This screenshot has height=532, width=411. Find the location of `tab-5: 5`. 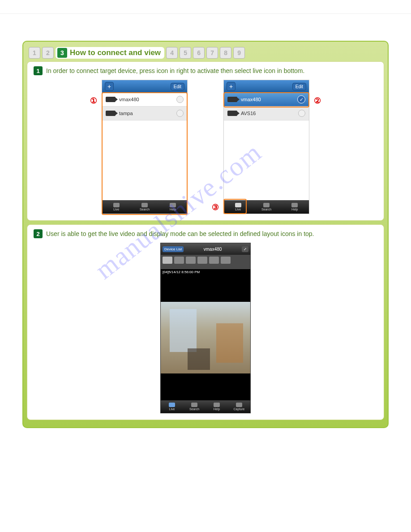

tab-5: 5 is located at coordinates (185, 53).